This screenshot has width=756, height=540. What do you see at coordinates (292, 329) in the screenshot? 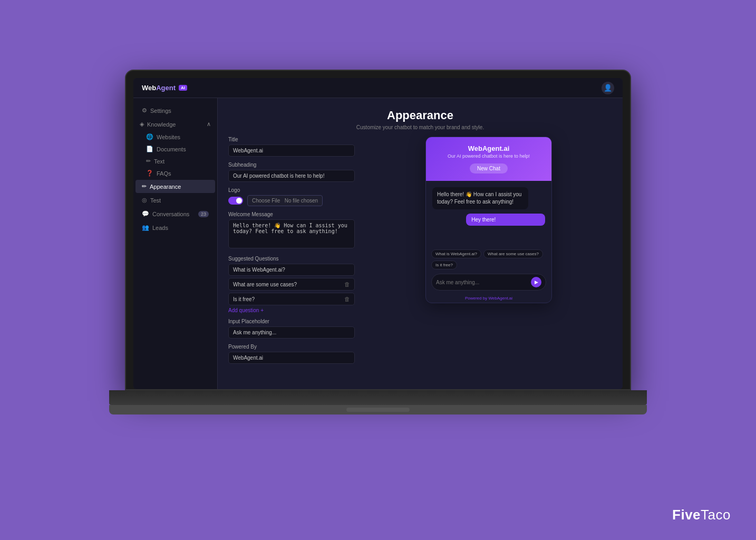
I see `input-placeholder-section: Input Placeholder` at bounding box center [292, 329].